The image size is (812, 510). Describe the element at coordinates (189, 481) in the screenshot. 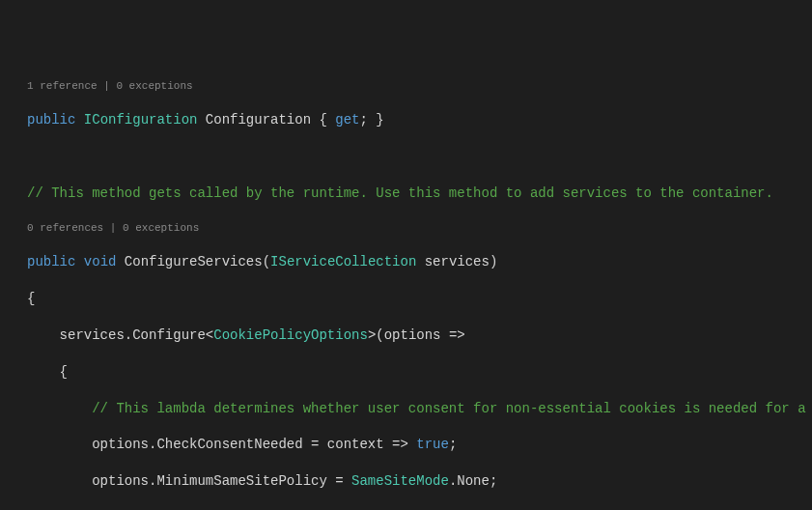

I see `code-text: options.MinimumSameSitePolicy =` at that location.